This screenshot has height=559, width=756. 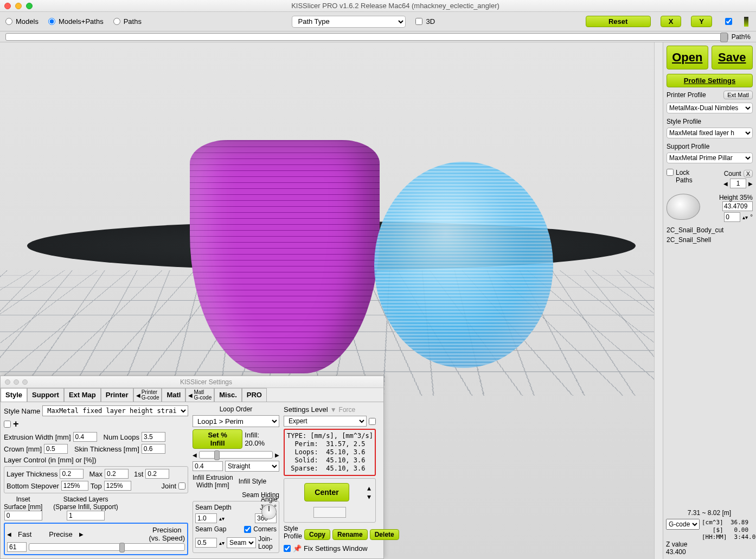 What do you see at coordinates (9, 22) in the screenshot?
I see `models-radio` at bounding box center [9, 22].